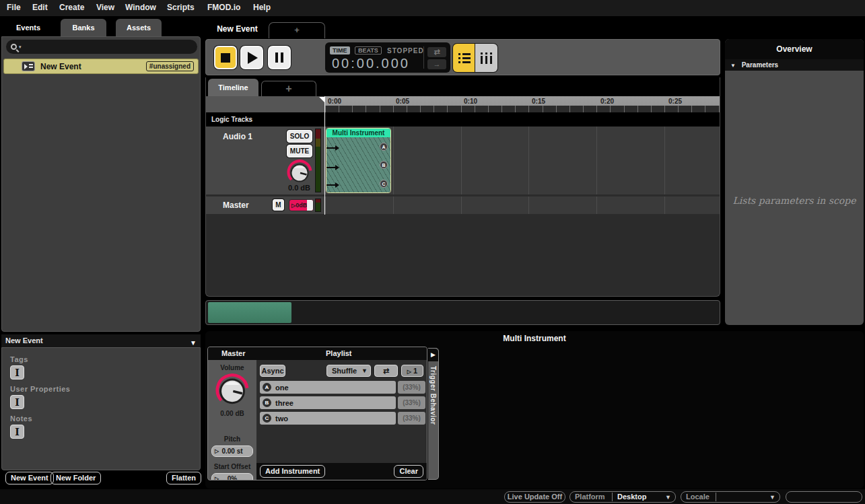 This screenshot has width=865, height=504. What do you see at coordinates (358, 166) in the screenshot?
I see `clip-body: A B C` at bounding box center [358, 166].